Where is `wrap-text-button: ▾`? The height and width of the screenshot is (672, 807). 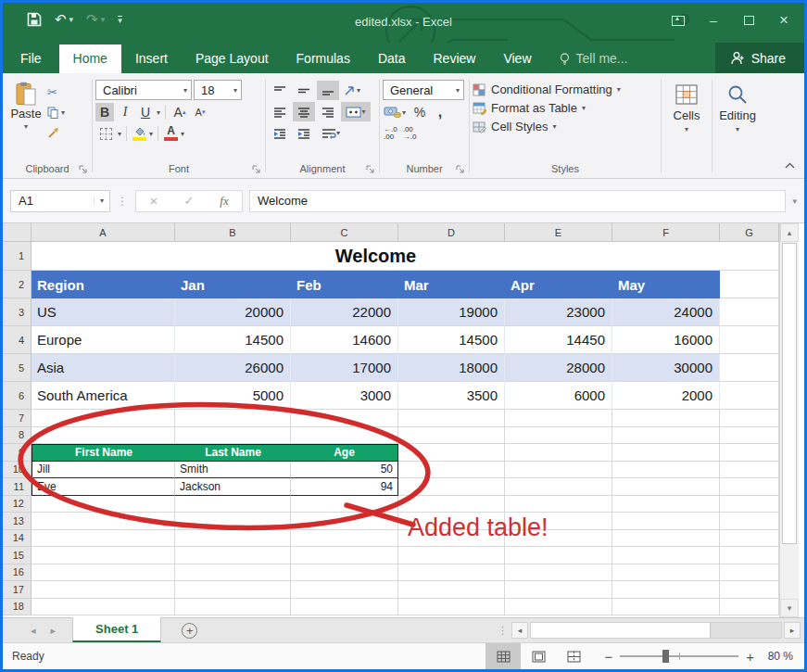 wrap-text-button: ▾ is located at coordinates (331, 133).